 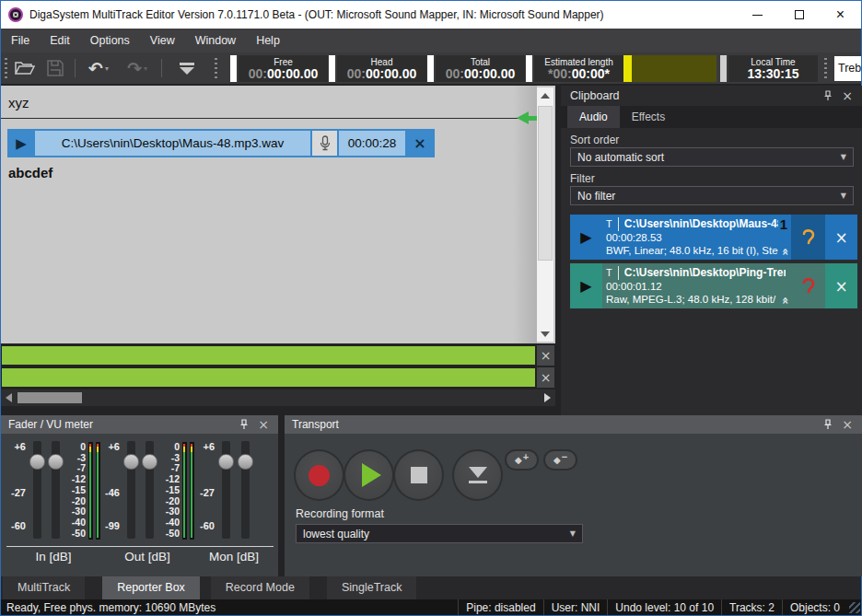 What do you see at coordinates (418, 475) in the screenshot?
I see `stop-button` at bounding box center [418, 475].